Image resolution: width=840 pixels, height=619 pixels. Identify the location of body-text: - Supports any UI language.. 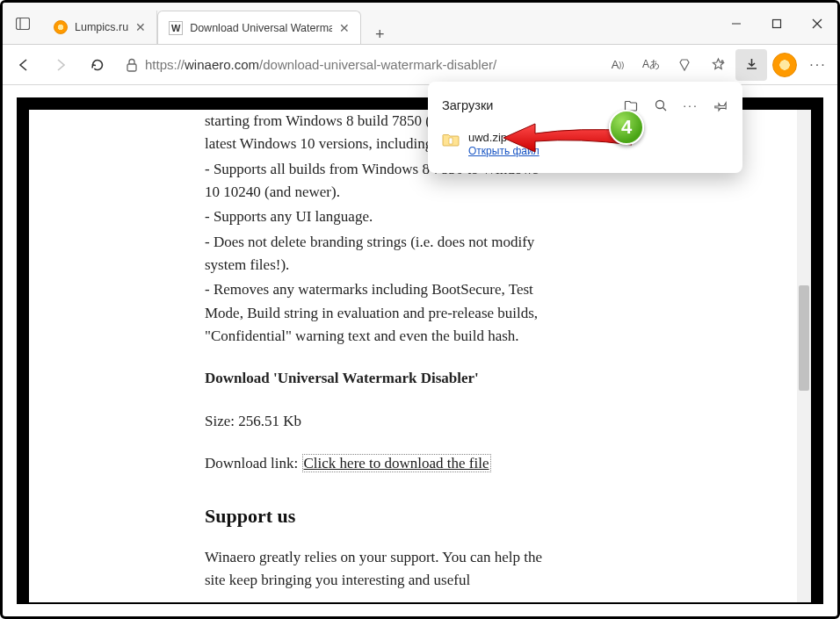
(380, 217).